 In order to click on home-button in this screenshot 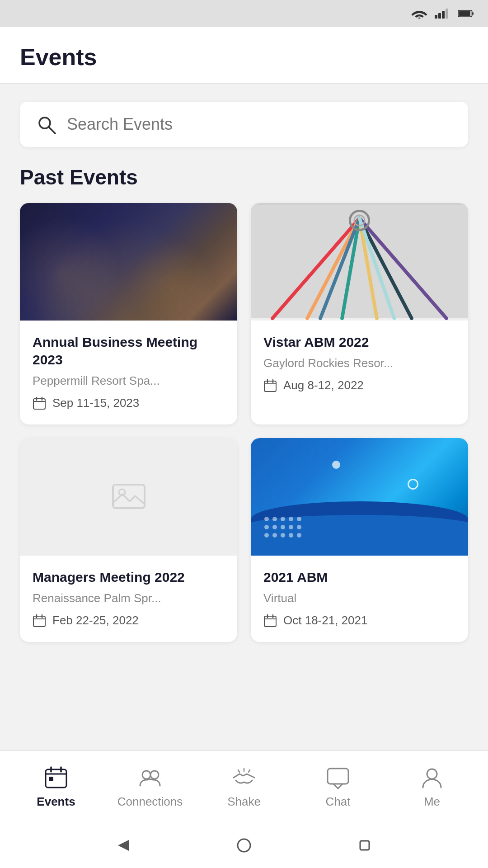, I will do `click(244, 845)`.